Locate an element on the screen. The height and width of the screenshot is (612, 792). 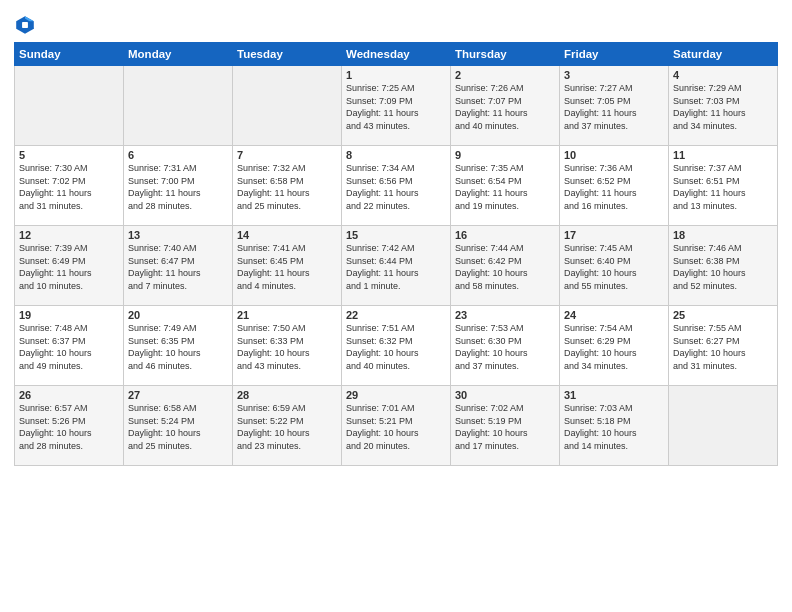
day-info: Sunrise: 7:40 AM Sunset: 6:47 PM Dayligh… is located at coordinates (178, 267).